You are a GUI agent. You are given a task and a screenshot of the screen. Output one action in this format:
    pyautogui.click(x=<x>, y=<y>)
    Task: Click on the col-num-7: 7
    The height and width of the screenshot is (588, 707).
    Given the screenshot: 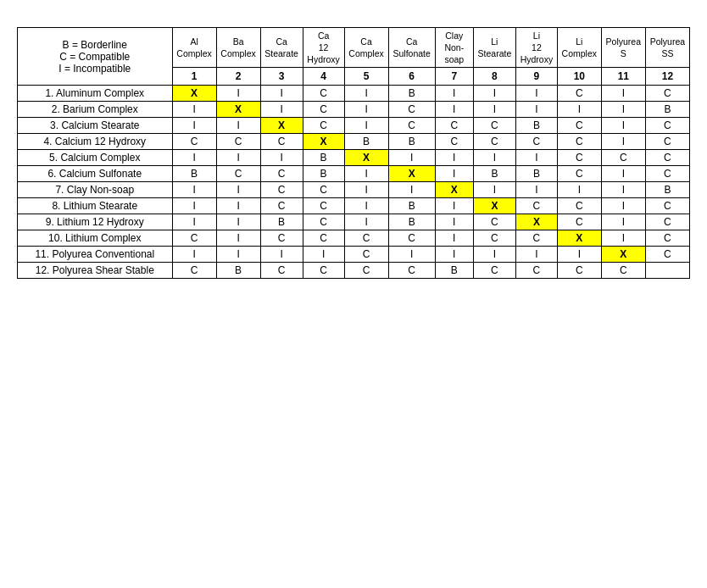 What is the action you would take?
    pyautogui.click(x=454, y=76)
    